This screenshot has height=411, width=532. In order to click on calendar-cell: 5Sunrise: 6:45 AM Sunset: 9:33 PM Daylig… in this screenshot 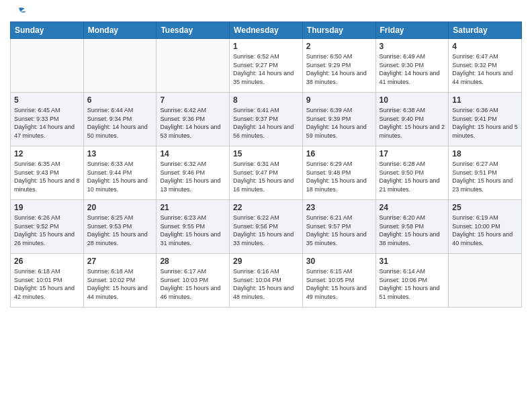, I will do `click(47, 120)`.